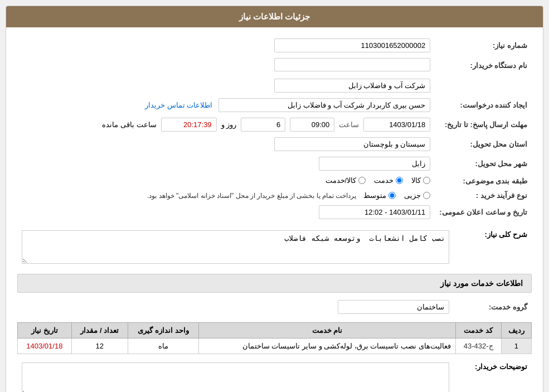 This screenshot has width=549, height=392. Describe the element at coordinates (493, 248) in the screenshot. I see `sharh-label: شرح کلی نیاز:` at that location.